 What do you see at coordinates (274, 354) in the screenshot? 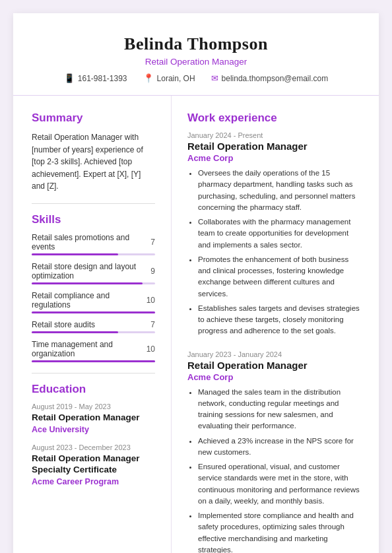
I see `work-date: January 2023 - January 2024` at bounding box center [274, 354].